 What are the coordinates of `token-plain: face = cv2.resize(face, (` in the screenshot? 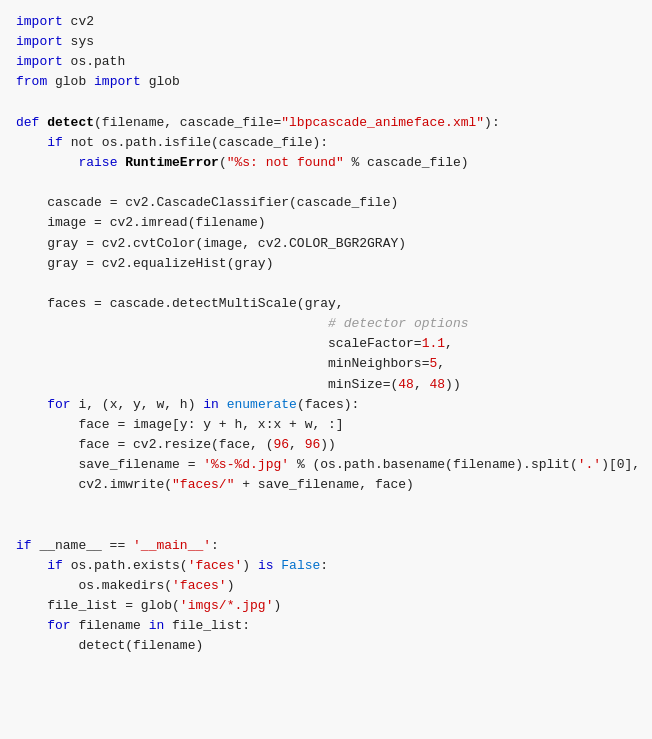 It's located at (176, 444).